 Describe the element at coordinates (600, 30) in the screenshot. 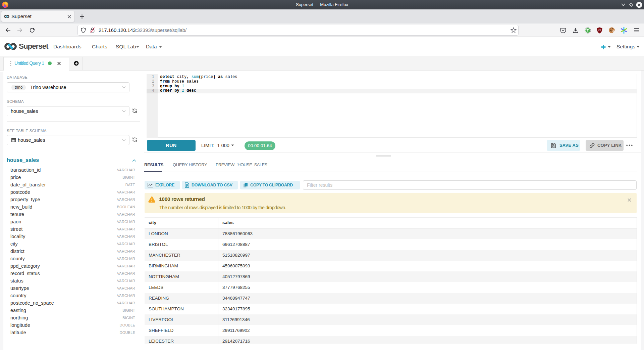

I see `svg-text: UO` at that location.